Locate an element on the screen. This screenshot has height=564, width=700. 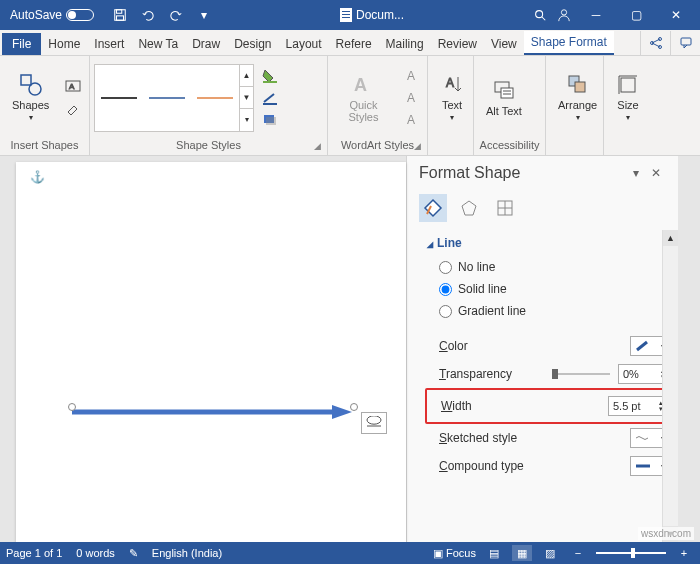
close-button: ✕ is located at coordinates (676, 15).